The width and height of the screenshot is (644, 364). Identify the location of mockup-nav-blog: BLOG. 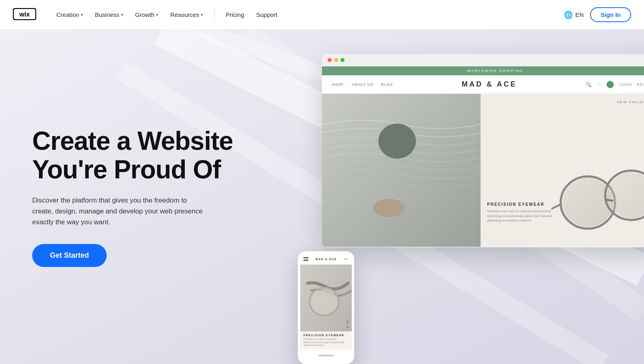
(387, 85).